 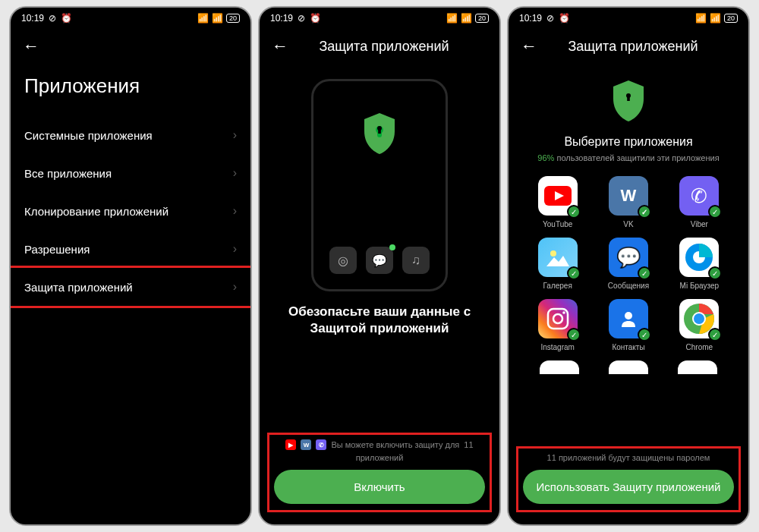 What do you see at coordinates (628, 142) in the screenshot?
I see `select-title: Выберите приложения` at bounding box center [628, 142].